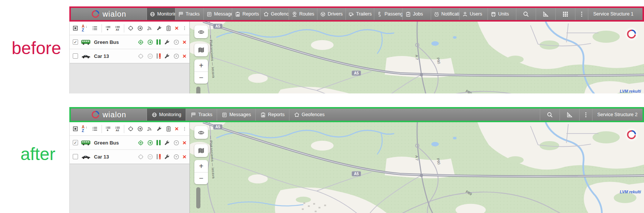 Image resolution: width=644 pixels, height=213 pixels. I want to click on tab-users: Users, so click(474, 14).